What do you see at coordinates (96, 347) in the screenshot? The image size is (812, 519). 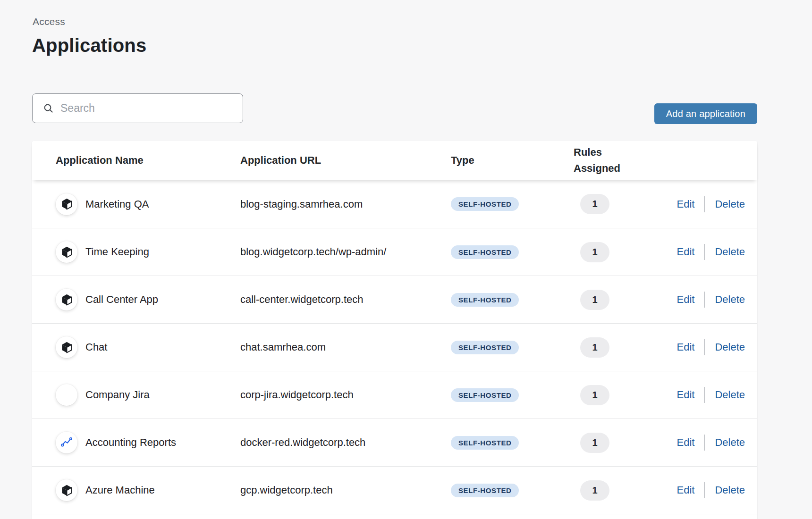 I see `app-name: Chat` at bounding box center [96, 347].